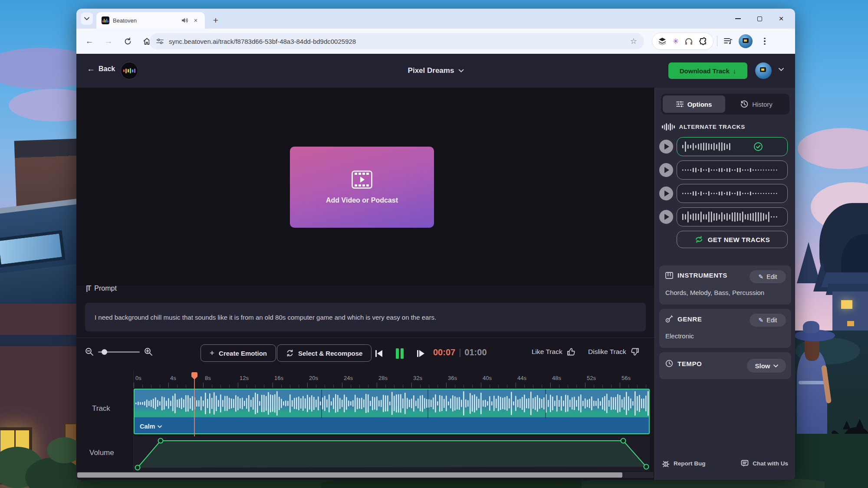  I want to click on reading-list-icon, so click(662, 42).